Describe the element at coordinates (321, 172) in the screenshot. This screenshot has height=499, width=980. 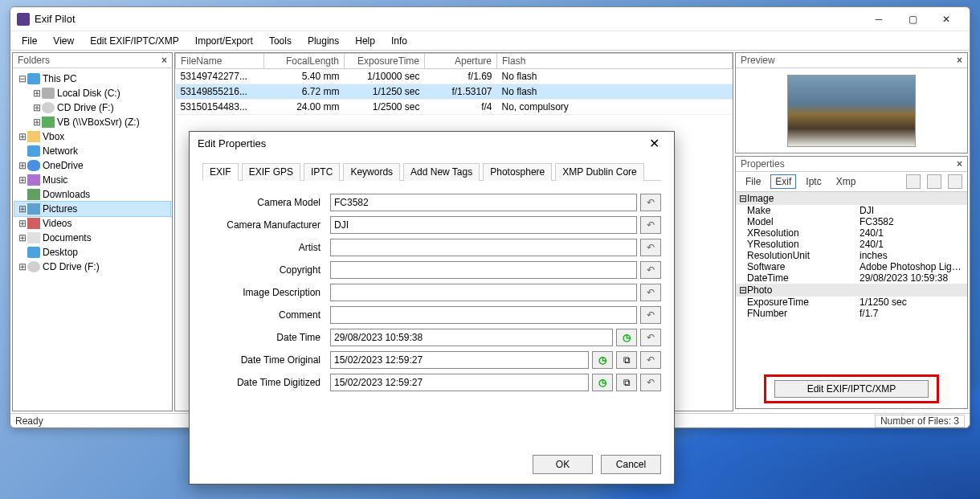
I see `dlg-tab-iptc: IPTC` at that location.